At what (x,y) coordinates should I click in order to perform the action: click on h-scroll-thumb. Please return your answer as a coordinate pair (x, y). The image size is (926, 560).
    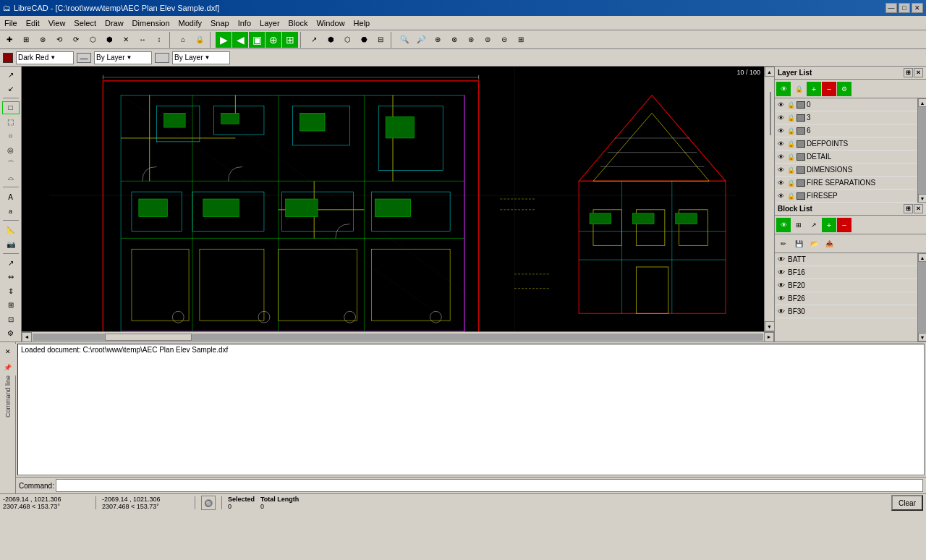
    Looking at the image, I should click on (148, 337).